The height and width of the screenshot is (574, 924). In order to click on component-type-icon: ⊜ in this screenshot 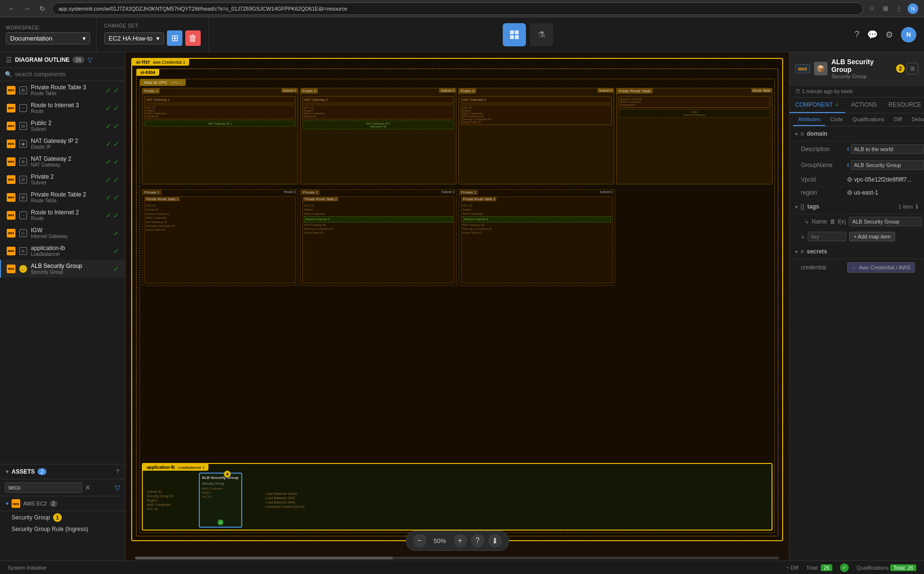, I will do `click(23, 251)`.